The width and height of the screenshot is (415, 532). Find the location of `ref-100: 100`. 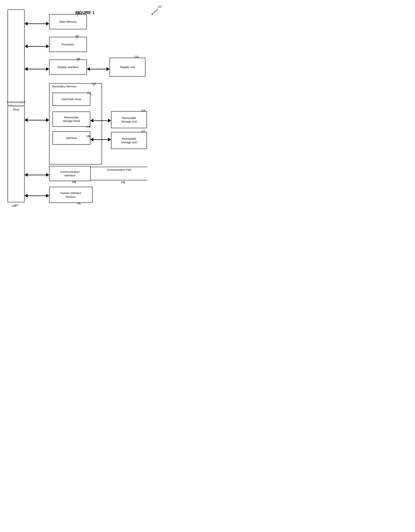

ref-100: 100 is located at coordinates (159, 7).